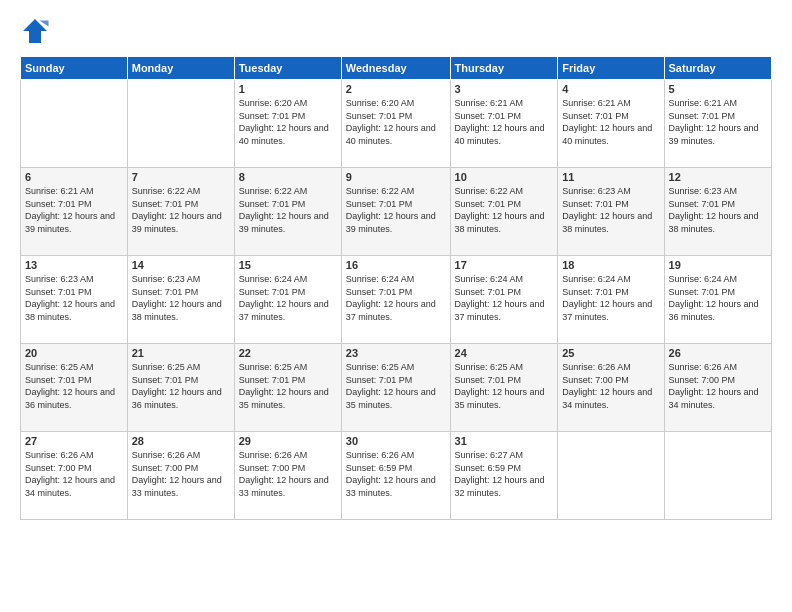 The width and height of the screenshot is (792, 612). What do you see at coordinates (180, 68) in the screenshot?
I see `weekday-header-monday: Monday` at bounding box center [180, 68].